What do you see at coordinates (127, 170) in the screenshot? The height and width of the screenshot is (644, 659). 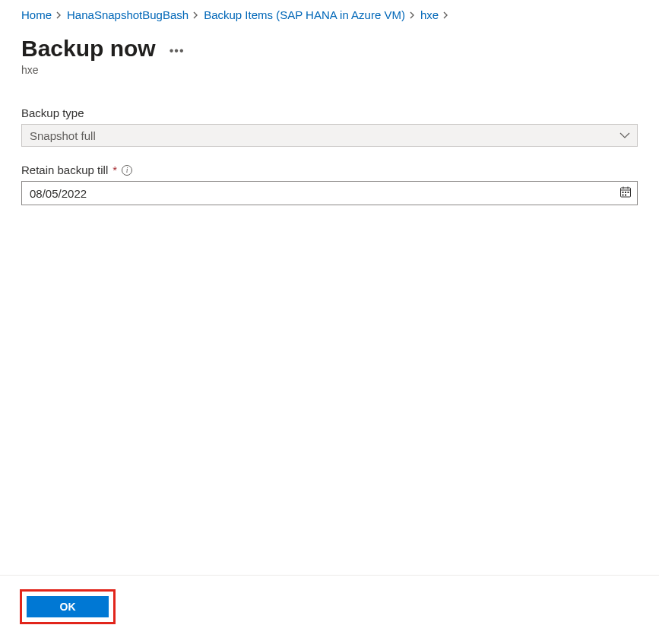 I see `info-icon: i` at bounding box center [127, 170].